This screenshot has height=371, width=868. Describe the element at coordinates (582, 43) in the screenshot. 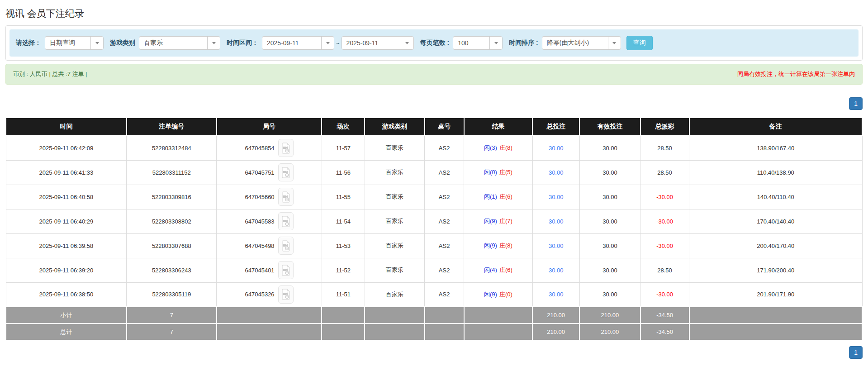

I see `time-sort-select: 降幂(由大到小)` at that location.